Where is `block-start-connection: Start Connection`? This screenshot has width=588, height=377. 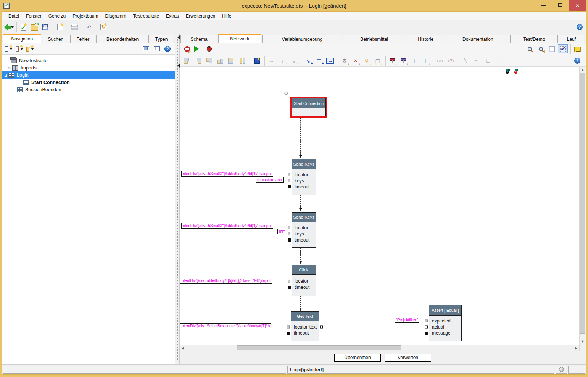
block-start-connection: Start Connection is located at coordinates (309, 107).